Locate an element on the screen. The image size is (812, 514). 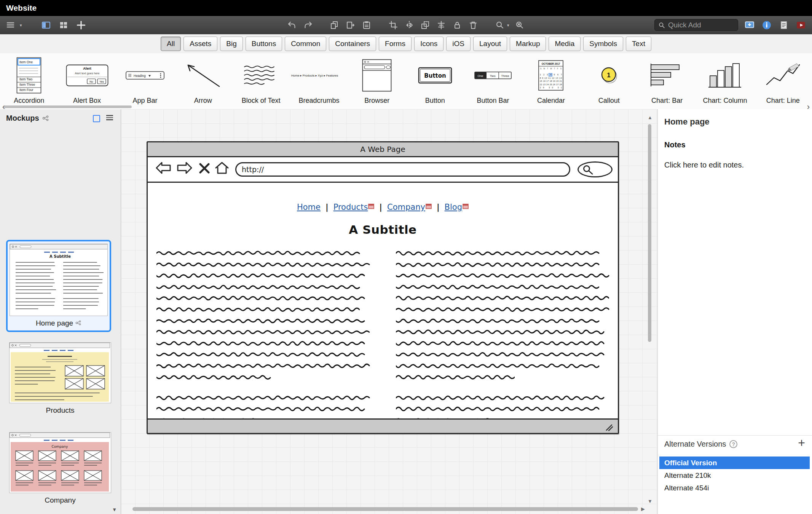
calendar-component-icon: OCTOBER 2017S M T W T F S1 2 3 4 5 6 78 … is located at coordinates (551, 75).